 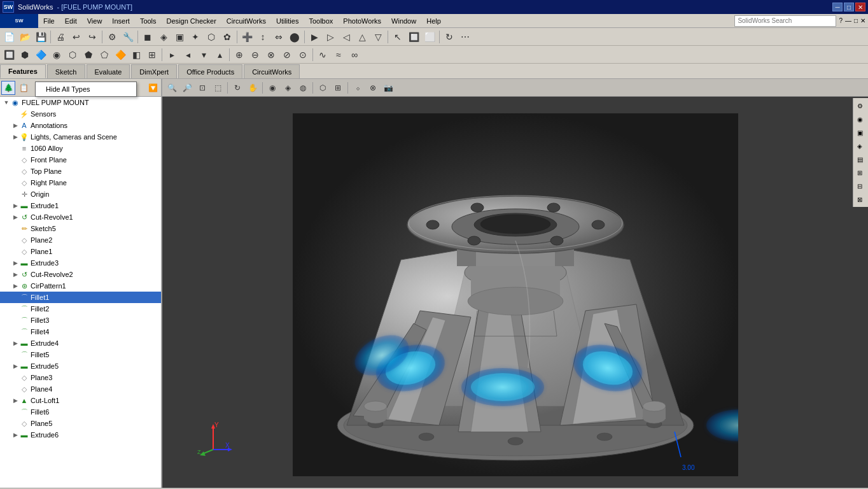 What do you see at coordinates (80, 229) in the screenshot?
I see `tree-item-sketch5: ✏ Sketch5` at bounding box center [80, 229].